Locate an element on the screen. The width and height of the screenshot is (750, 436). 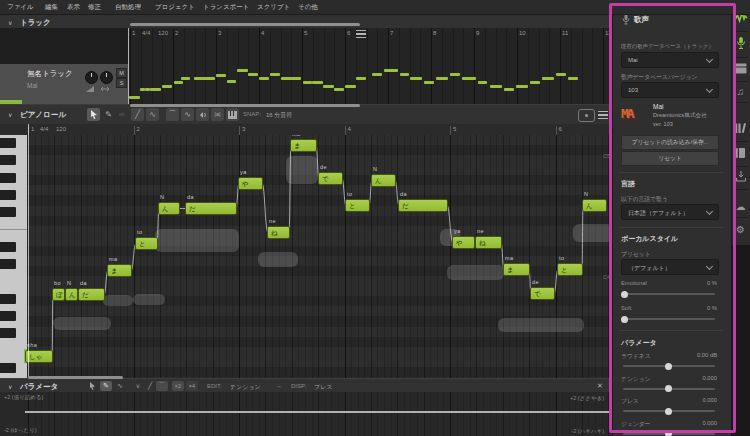
pitch-wave-tool-button: ∿ is located at coordinates (152, 114).